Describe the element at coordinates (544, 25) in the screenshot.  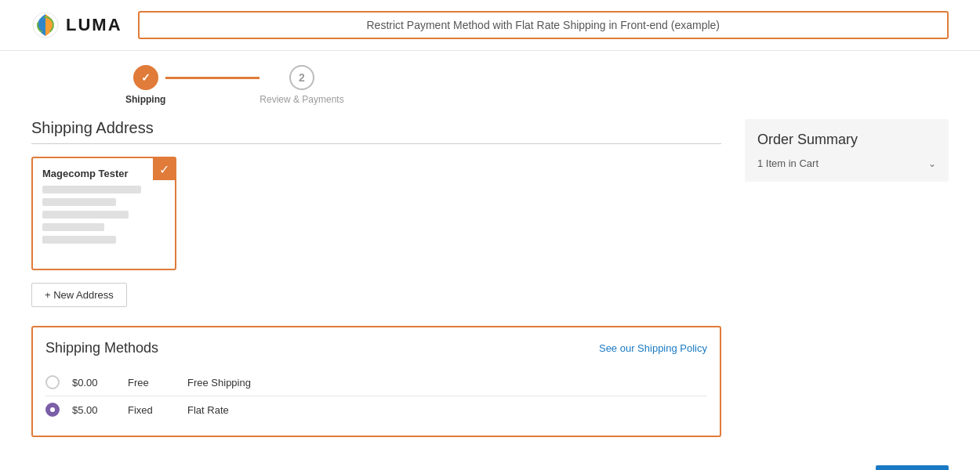
I see `page-title-text: Restrict Payment Method with Flat Rate S…` at that location.